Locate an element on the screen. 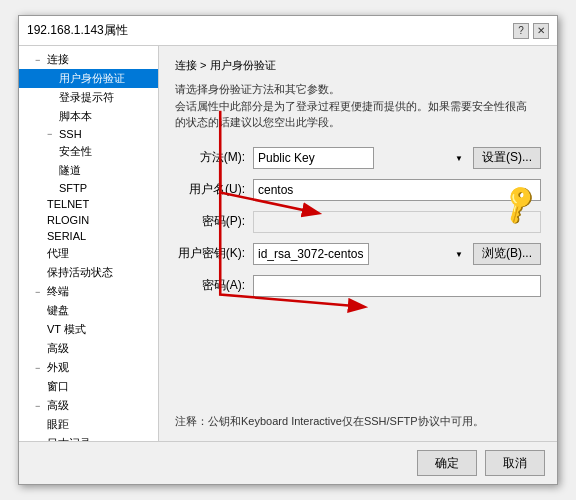 This screenshot has width=576, height=500. desc-line2: 会话属性中此部分是为了登录过程更便捷而提供的。如果需要安全性很高 is located at coordinates (358, 106).